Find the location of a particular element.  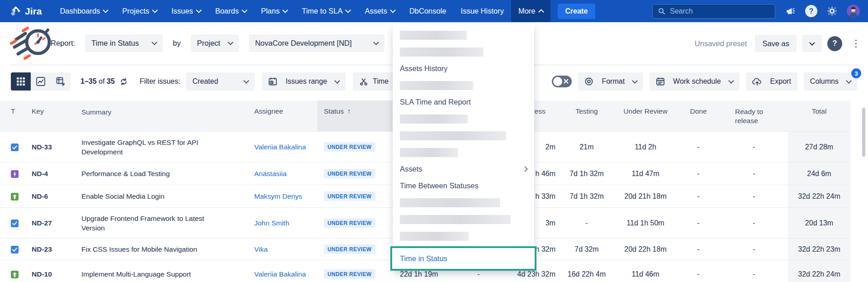

save-options-button is located at coordinates (812, 43).